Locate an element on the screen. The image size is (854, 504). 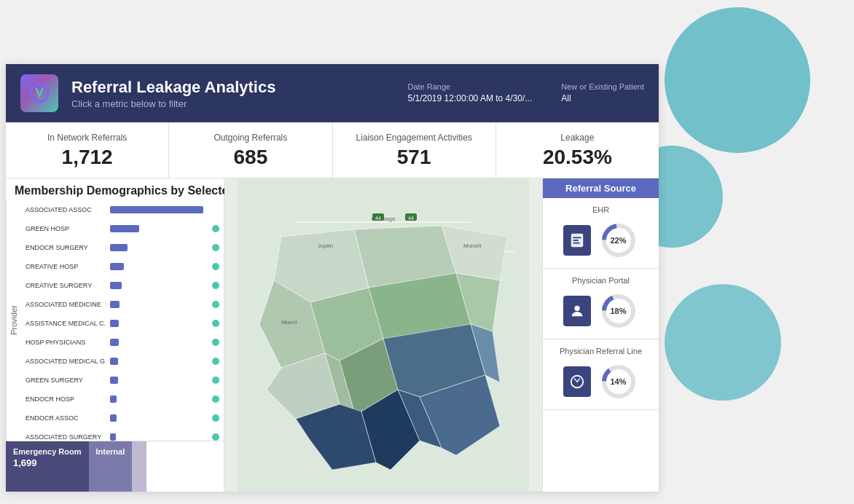
provider-name: ASSOCIATED MEDICINE is located at coordinates (66, 304).